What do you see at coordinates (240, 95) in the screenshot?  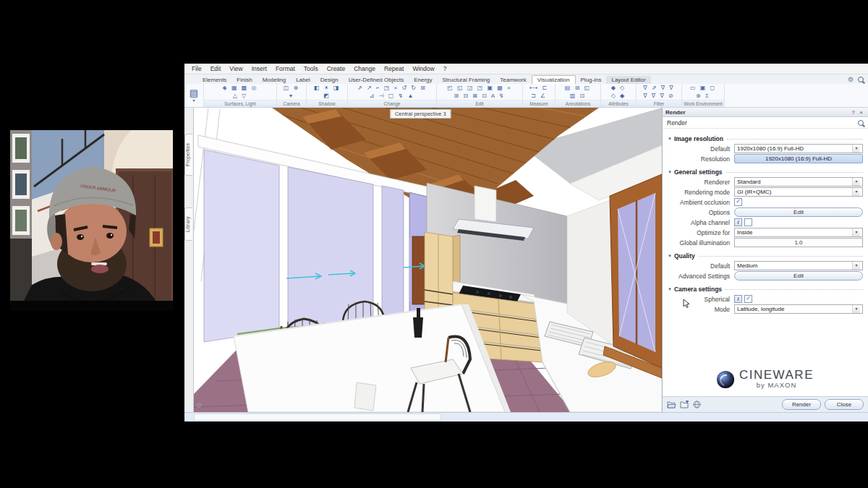 I see `tool-icons-row: △ ▽` at bounding box center [240, 95].